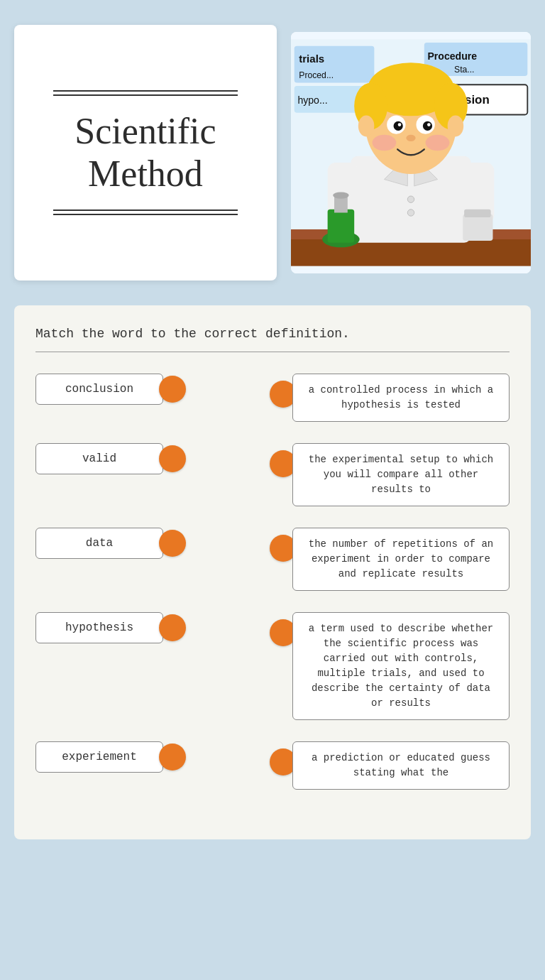  What do you see at coordinates (172, 543) in the screenshot?
I see `connector-dot-left-data` at bounding box center [172, 543].